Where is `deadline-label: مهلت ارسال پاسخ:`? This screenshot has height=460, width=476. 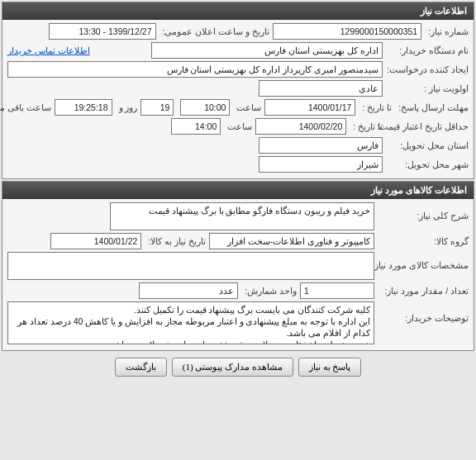
deadline-label: مهلت ارسال پاسخ: is located at coordinates (431, 107).